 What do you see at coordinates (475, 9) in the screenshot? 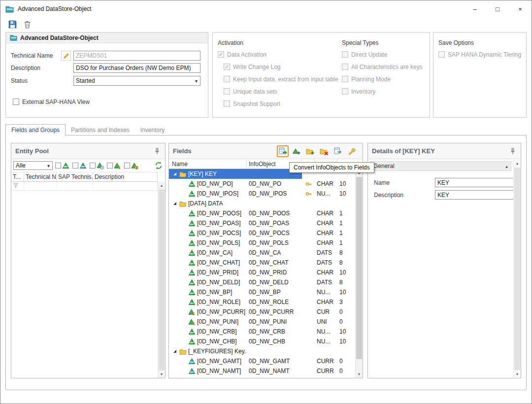
I see `minimize-button: –` at bounding box center [475, 9].